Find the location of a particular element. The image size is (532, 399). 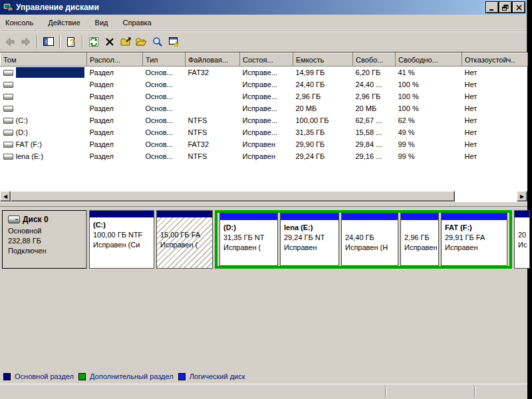

titlebar: Управление дисками is located at coordinates (263, 7).